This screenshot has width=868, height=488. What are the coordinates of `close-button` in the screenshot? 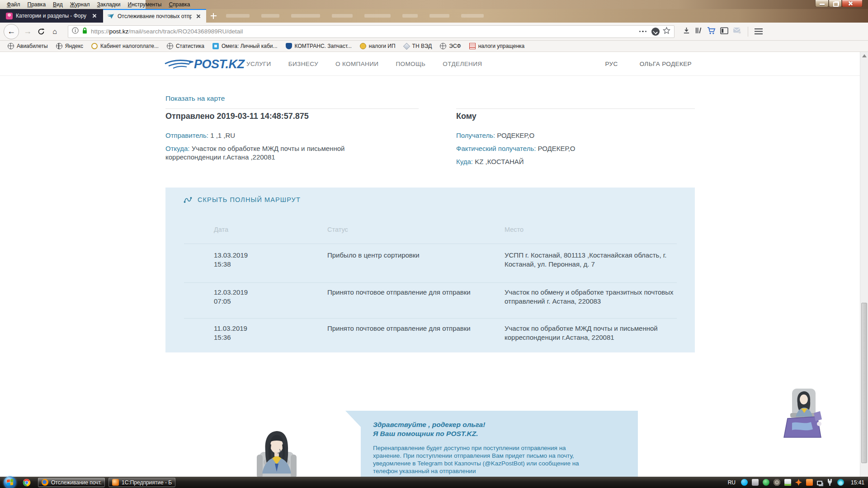 It's located at (852, 4).